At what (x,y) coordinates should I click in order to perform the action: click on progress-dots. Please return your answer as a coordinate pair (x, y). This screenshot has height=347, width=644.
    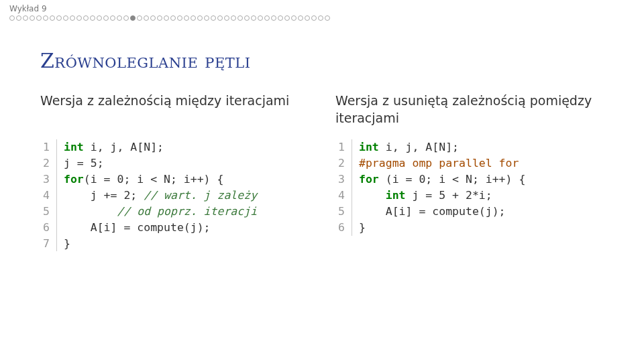
    Looking at the image, I should click on (322, 18).